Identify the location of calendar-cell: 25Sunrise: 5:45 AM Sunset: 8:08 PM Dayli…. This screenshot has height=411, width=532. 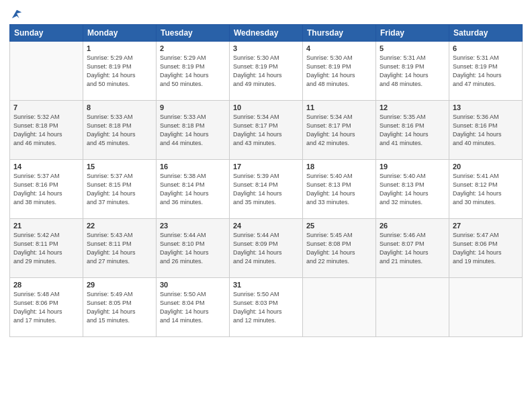
(340, 248).